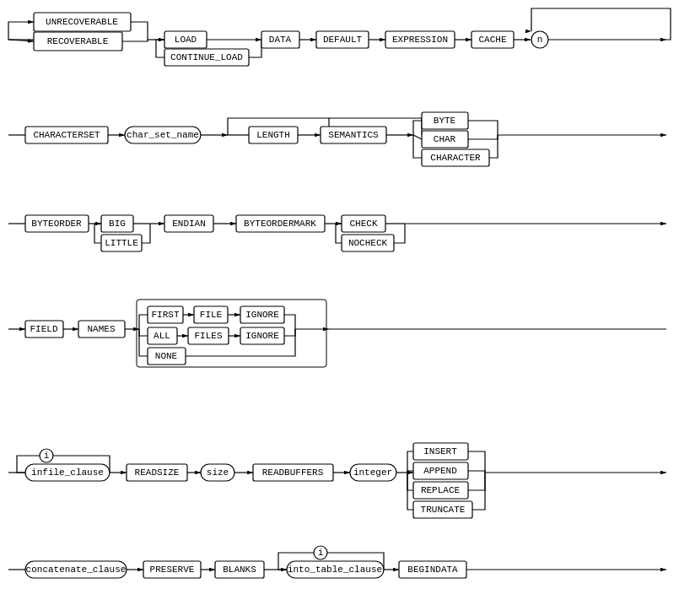 Image resolution: width=679 pixels, height=616 pixels. Describe the element at coordinates (207, 336) in the screenshot. I see `files-label: FILES` at that location.